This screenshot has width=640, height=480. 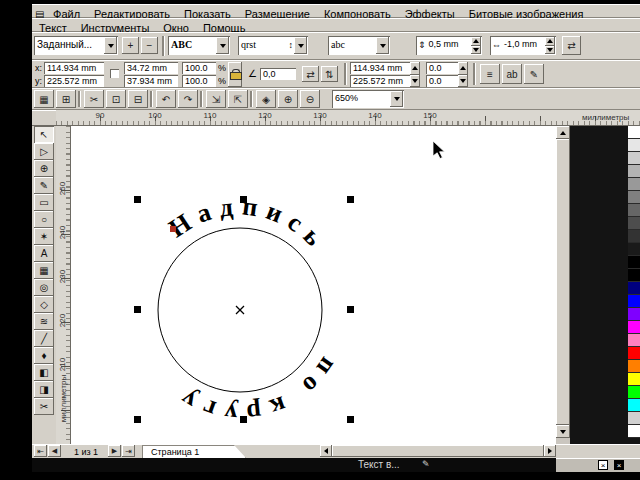 I want to click on freehand-tool-button: ✎, so click(x=44, y=186).